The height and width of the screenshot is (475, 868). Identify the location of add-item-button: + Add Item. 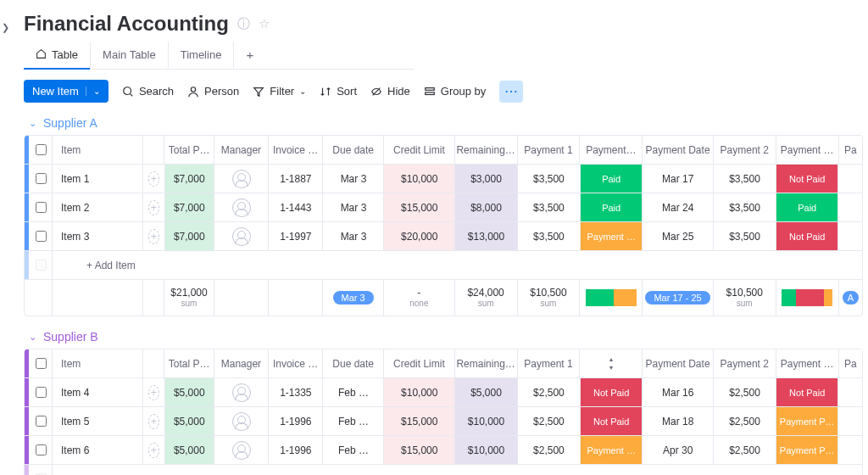
(451, 265).